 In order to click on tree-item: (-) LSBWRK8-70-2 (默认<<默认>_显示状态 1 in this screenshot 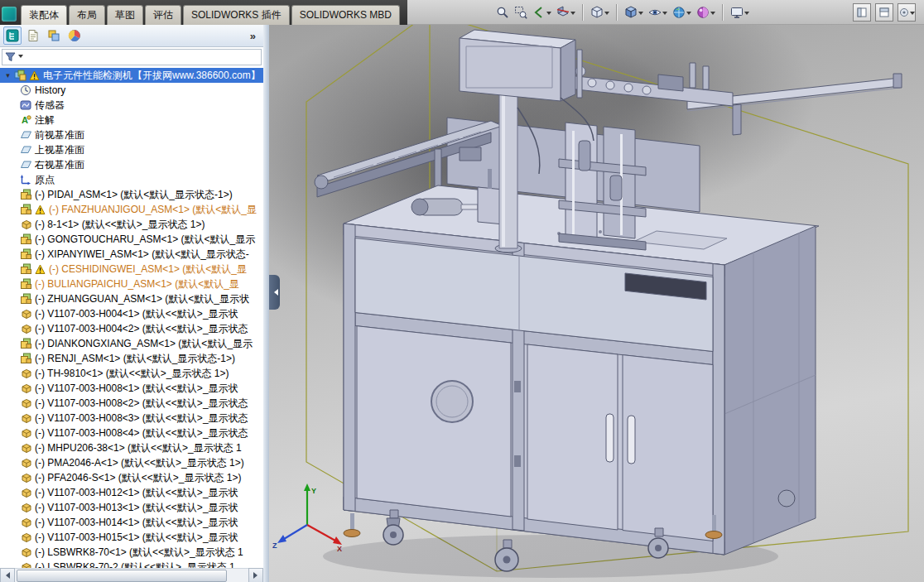, I will do `click(132, 564)`.